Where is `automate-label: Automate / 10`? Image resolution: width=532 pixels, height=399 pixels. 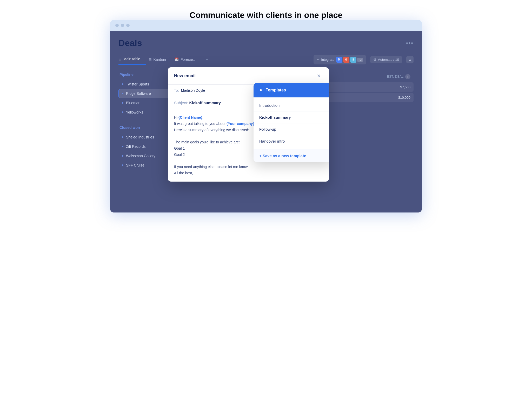 automate-label: Automate / 10 is located at coordinates (389, 60).